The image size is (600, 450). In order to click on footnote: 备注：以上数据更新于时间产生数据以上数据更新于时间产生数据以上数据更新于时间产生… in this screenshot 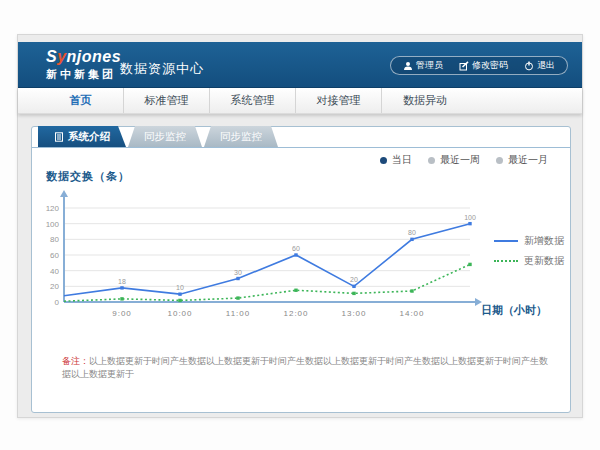, I will do `click(305, 368)`.